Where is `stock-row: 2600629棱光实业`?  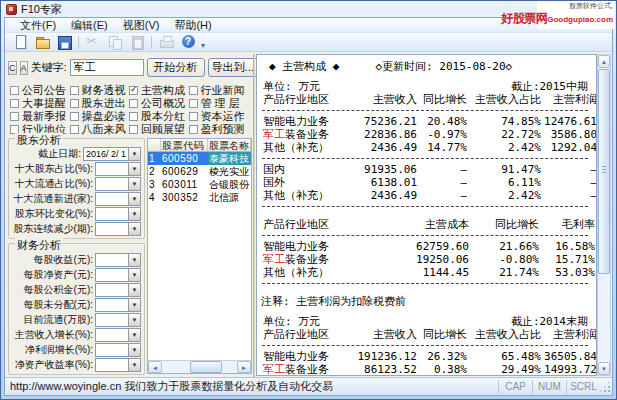 stock-row: 2600629棱光实业 is located at coordinates (200, 172).